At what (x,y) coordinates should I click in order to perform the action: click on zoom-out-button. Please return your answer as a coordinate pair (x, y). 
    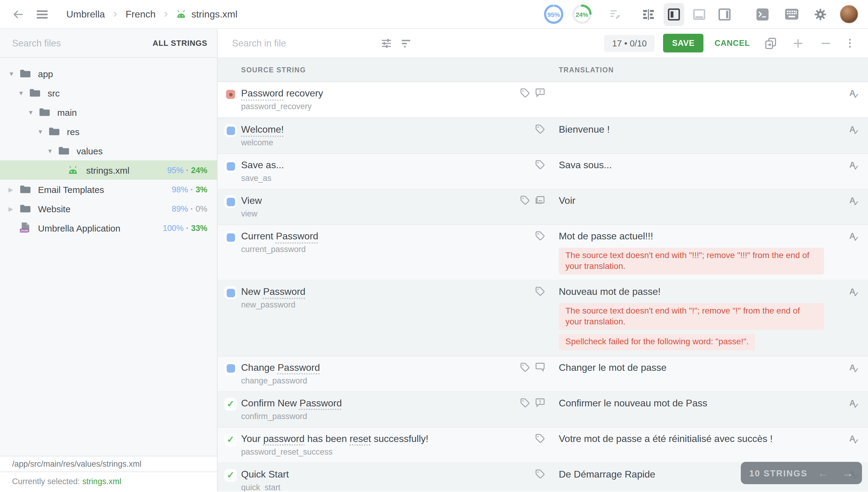
    Looking at the image, I should click on (826, 43).